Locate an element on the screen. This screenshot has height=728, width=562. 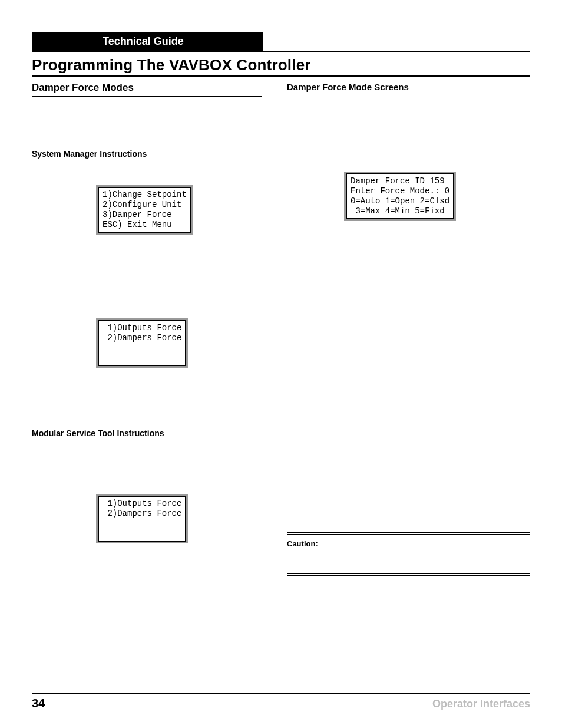
lcd-screen-modsvc-menu: 1)Outputs Force 2)Dampers Force is located at coordinates (142, 519).